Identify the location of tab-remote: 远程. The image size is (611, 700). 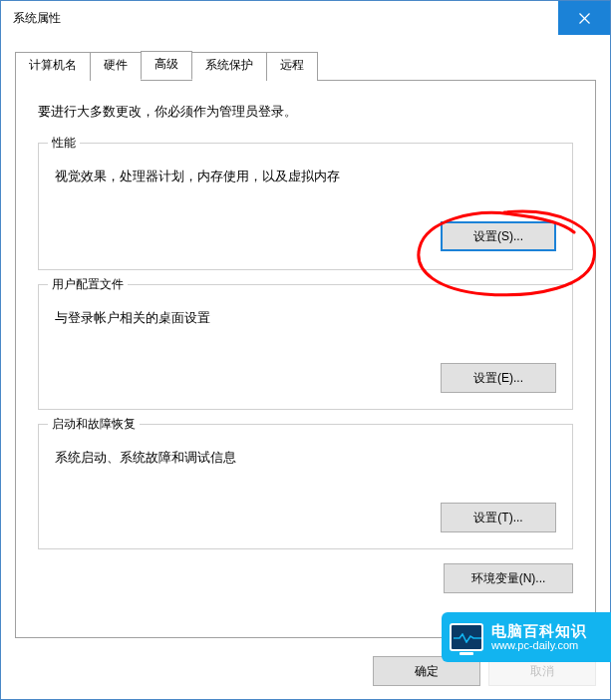
(292, 66).